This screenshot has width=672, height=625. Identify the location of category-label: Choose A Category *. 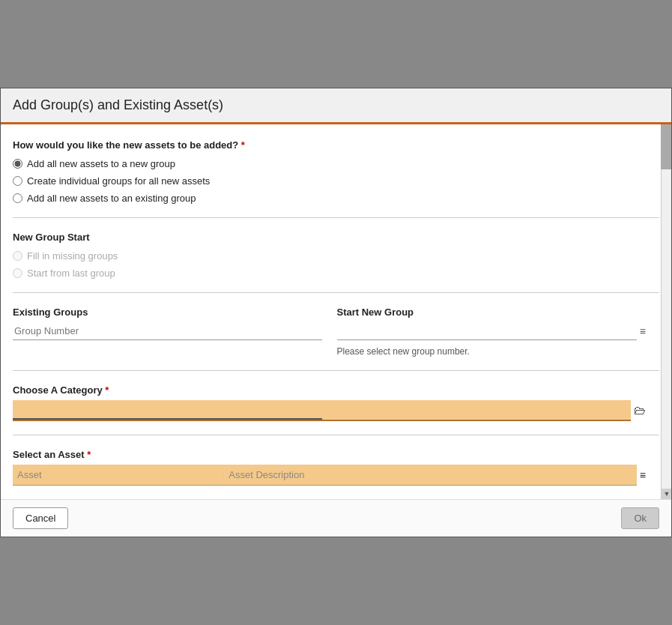
(330, 390).